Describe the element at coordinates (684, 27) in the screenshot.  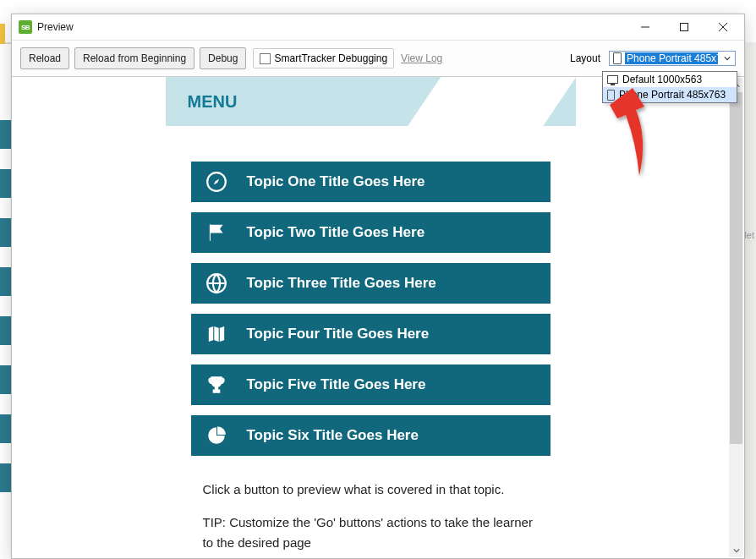
I see `maximize-button` at that location.